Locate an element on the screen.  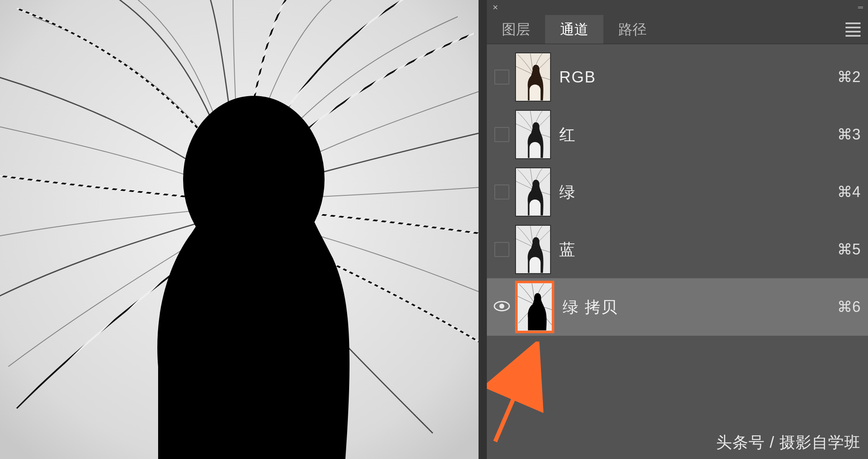
channel-shortcut: ⌘3 is located at coordinates (849, 135).